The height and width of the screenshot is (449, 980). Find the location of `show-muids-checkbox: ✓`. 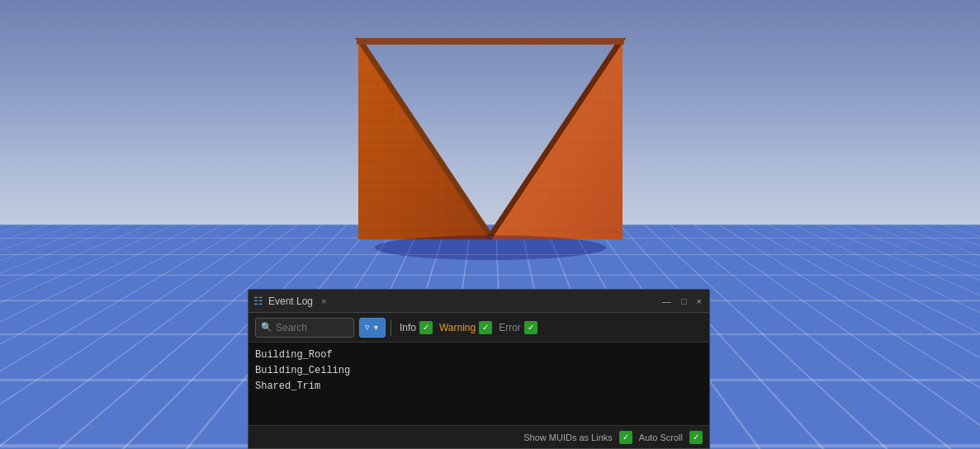

show-muids-checkbox: ✓ is located at coordinates (626, 437).